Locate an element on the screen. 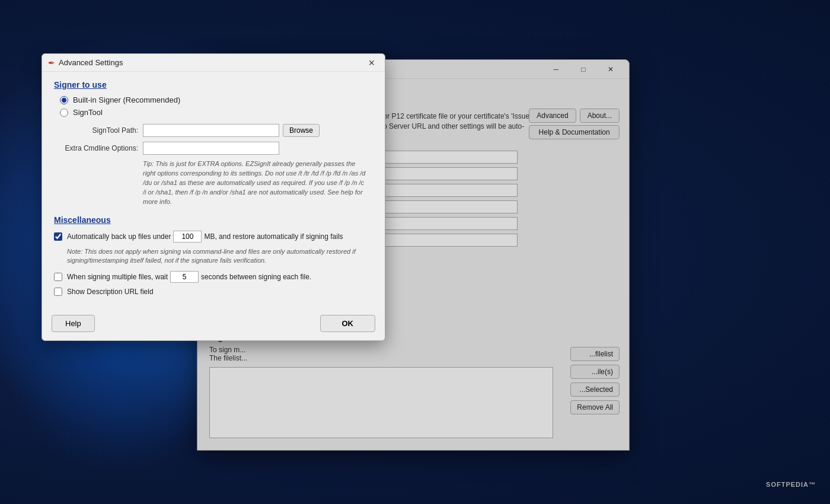  misc-section: Miscellaneous Automatically back up file… is located at coordinates (213, 256).